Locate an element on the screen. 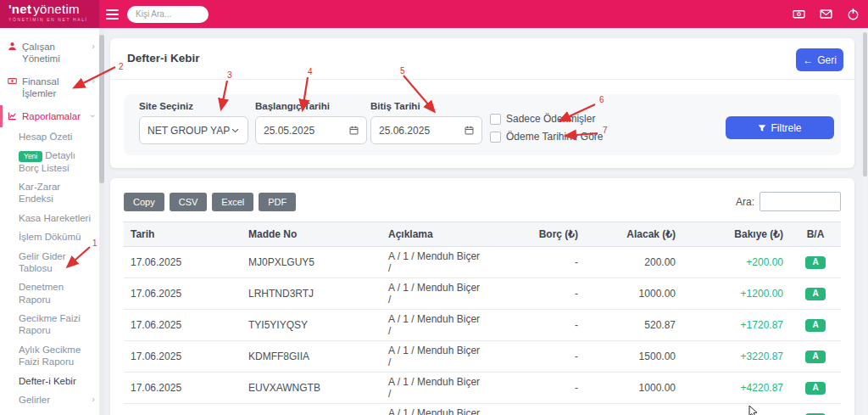  topbar: 'netyönetim YÖNETİMİN EN NET HALİ is located at coordinates (434, 14).